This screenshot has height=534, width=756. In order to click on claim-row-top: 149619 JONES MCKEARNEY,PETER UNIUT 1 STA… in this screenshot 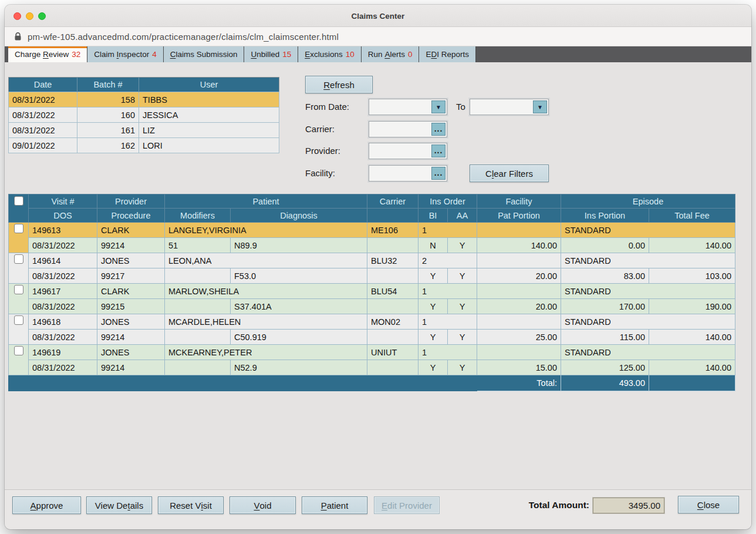, I will do `click(372, 352)`.